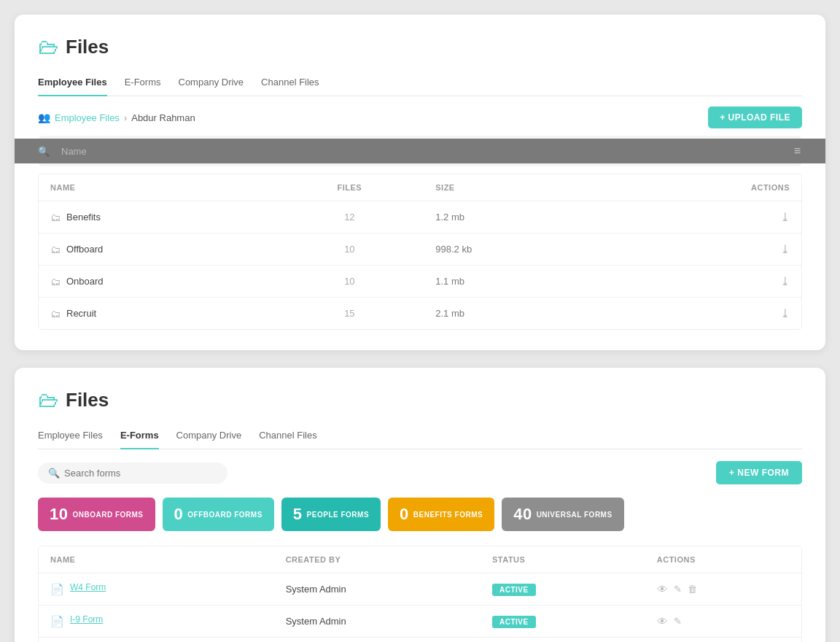 This screenshot has width=840, height=642. I want to click on view-toggle-icon: ≡, so click(798, 151).